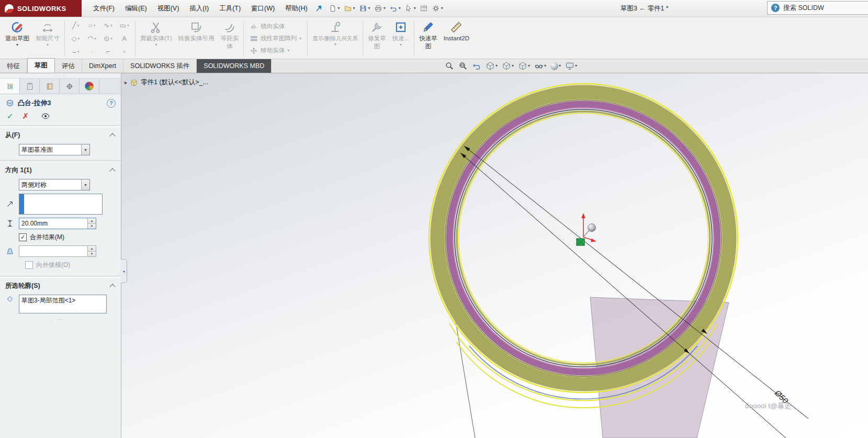 This screenshot has height=438, width=868. What do you see at coordinates (401, 45) in the screenshot?
I see `rapid-snap-caret: ▾` at bounding box center [401, 45].